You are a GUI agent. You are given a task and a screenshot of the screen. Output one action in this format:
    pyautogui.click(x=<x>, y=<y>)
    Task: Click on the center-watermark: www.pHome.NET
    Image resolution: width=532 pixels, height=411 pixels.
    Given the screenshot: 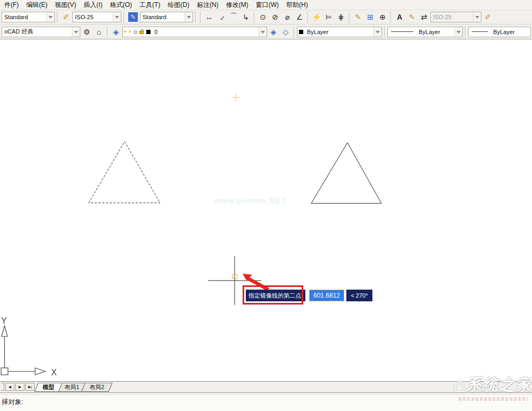 What is the action you would take?
    pyautogui.click(x=250, y=200)
    